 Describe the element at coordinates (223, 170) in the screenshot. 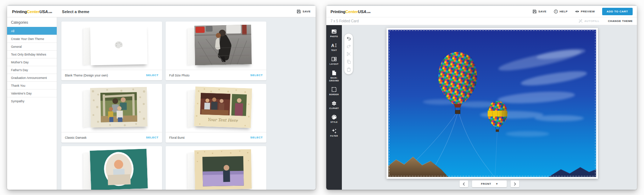

I see `lavender-photo-mock` at that location.